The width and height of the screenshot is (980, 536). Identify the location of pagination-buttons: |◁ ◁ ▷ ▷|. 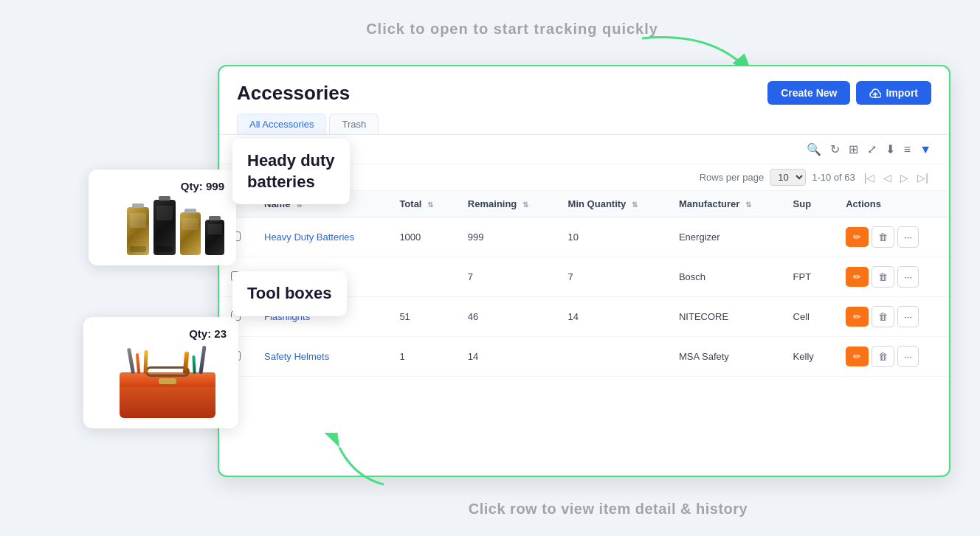
(896, 178).